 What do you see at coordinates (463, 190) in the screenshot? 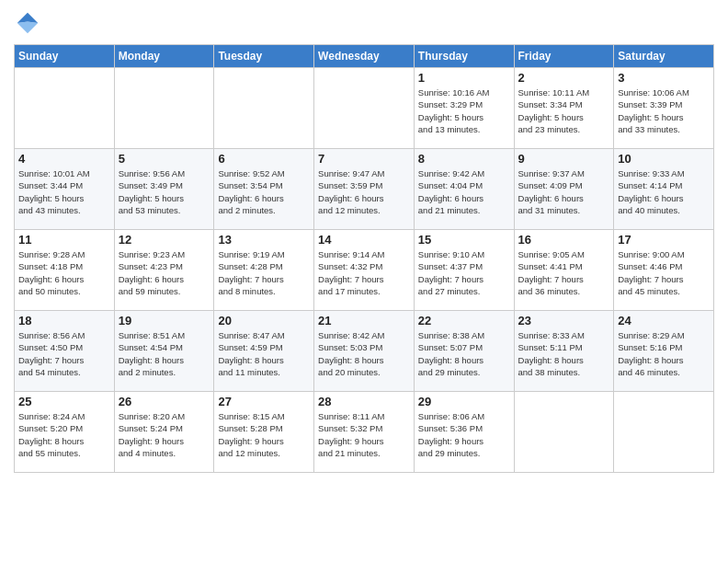
I see `calendar-cell: 8Sunrise: 9:42 AMSunset: 4:04 PMDaylight…` at bounding box center [463, 190].